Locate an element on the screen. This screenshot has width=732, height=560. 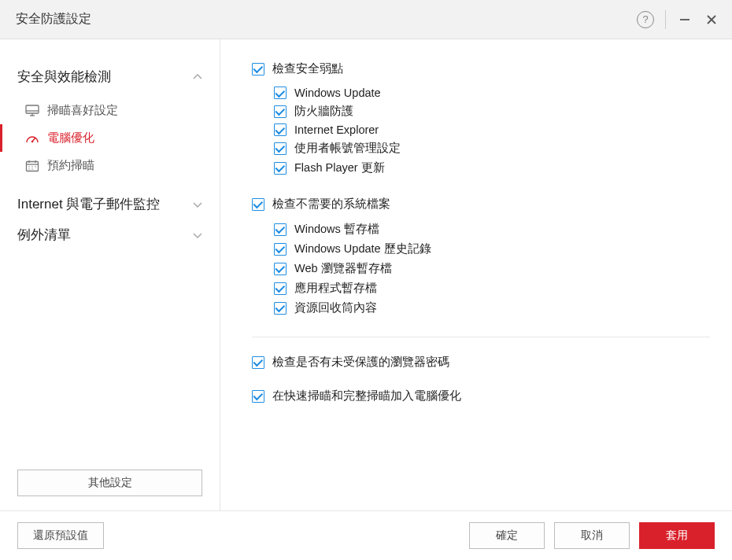
checkbox-app-temp is located at coordinates (280, 289).